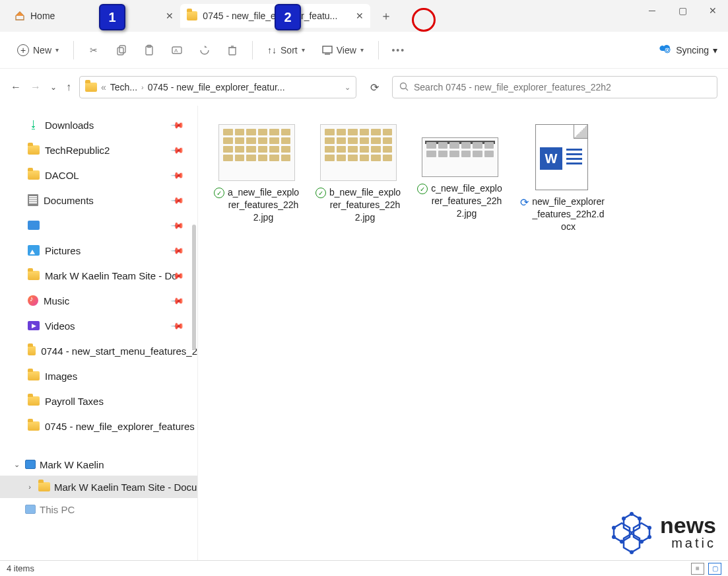  Describe the element at coordinates (715, 569) in the screenshot. I see `icons-view-button: ▢` at that location.